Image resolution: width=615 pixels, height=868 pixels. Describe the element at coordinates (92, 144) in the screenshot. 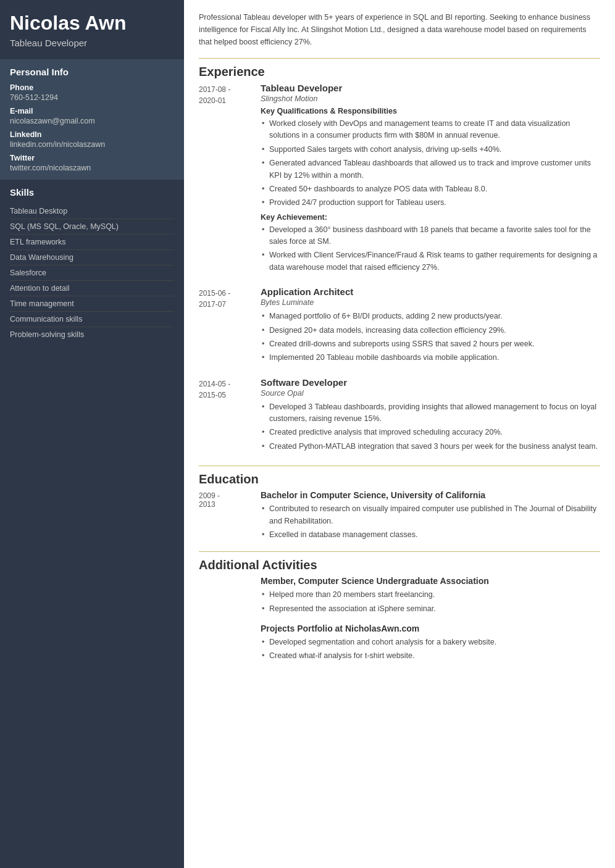

I see `linkedin-value: linkedin.com/in/nicolaszawn` at that location.